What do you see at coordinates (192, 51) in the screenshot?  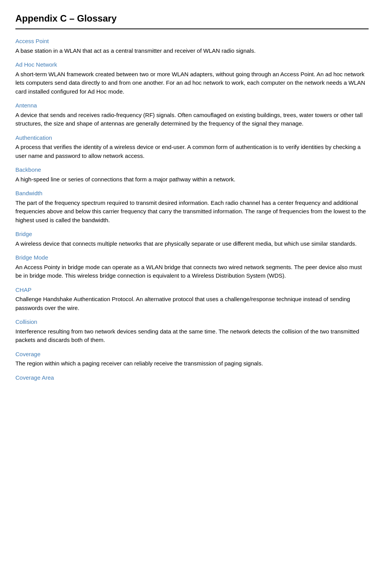 I see `glossary-definition-0: A base station in a WLAN that act as a c…` at bounding box center [192, 51].